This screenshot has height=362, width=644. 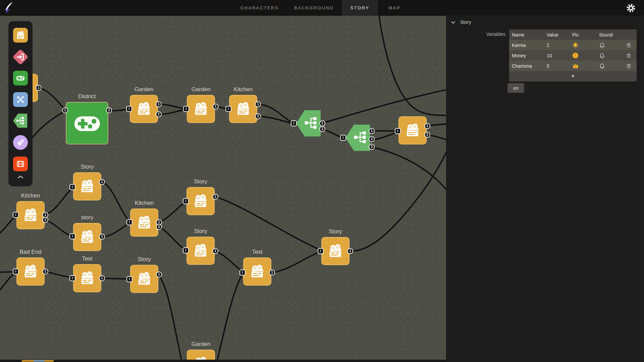 I want to click on quill-logo-icon, so click(x=9, y=8).